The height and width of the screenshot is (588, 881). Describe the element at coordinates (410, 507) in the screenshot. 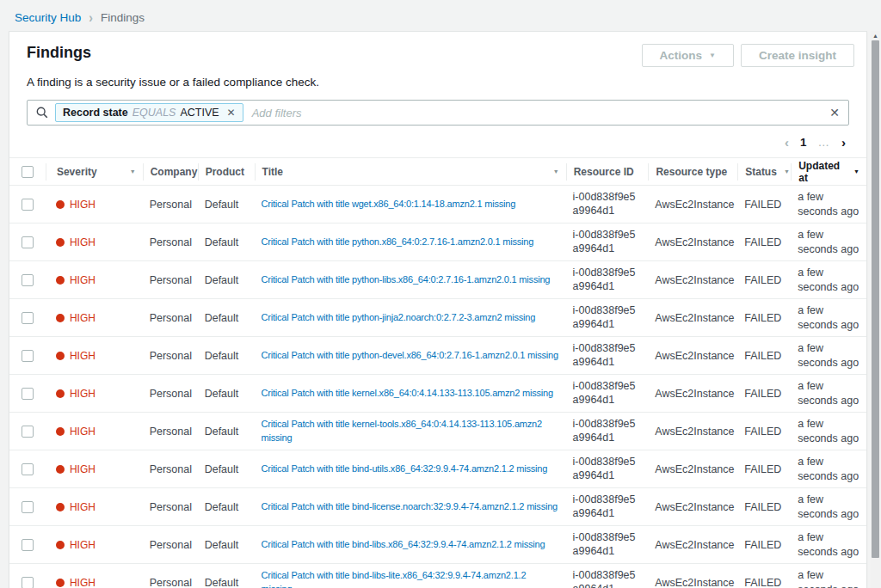

I see `title-cell: Critical Patch with title bind-license.n…` at that location.